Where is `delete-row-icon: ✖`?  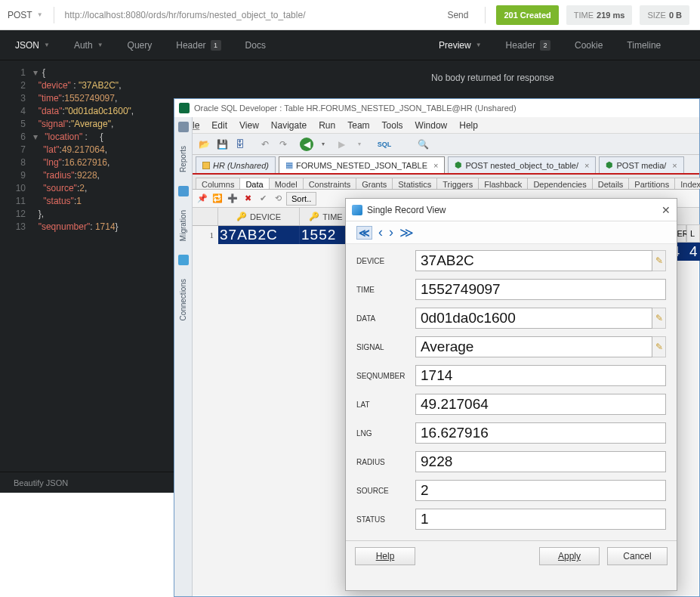
delete-row-icon: ✖ is located at coordinates (248, 198).